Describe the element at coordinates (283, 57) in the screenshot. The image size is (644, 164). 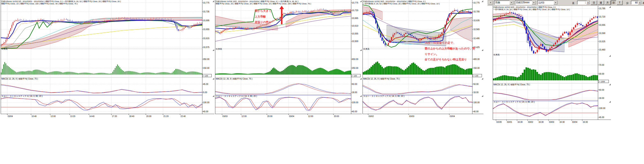
I see `panel-2-chart-area` at that location.